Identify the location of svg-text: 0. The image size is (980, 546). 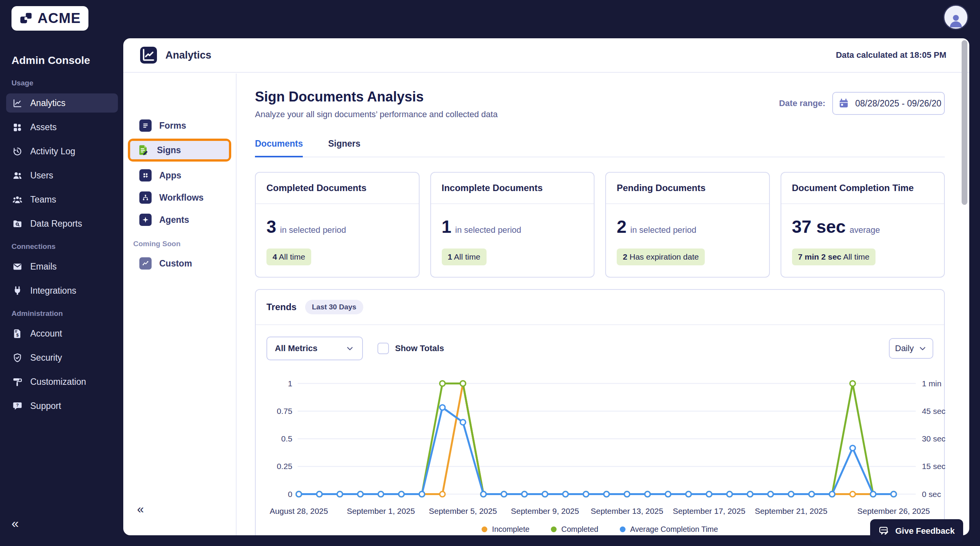
(290, 494).